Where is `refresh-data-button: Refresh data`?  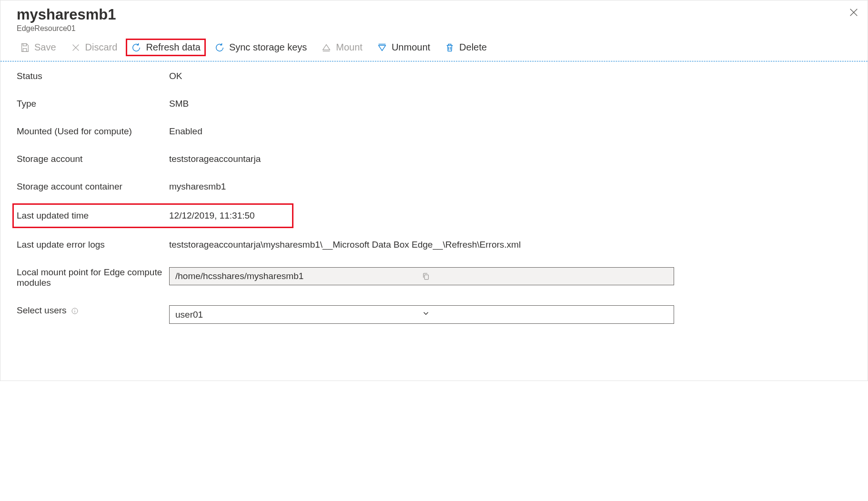
refresh-data-button: Refresh data is located at coordinates (166, 48).